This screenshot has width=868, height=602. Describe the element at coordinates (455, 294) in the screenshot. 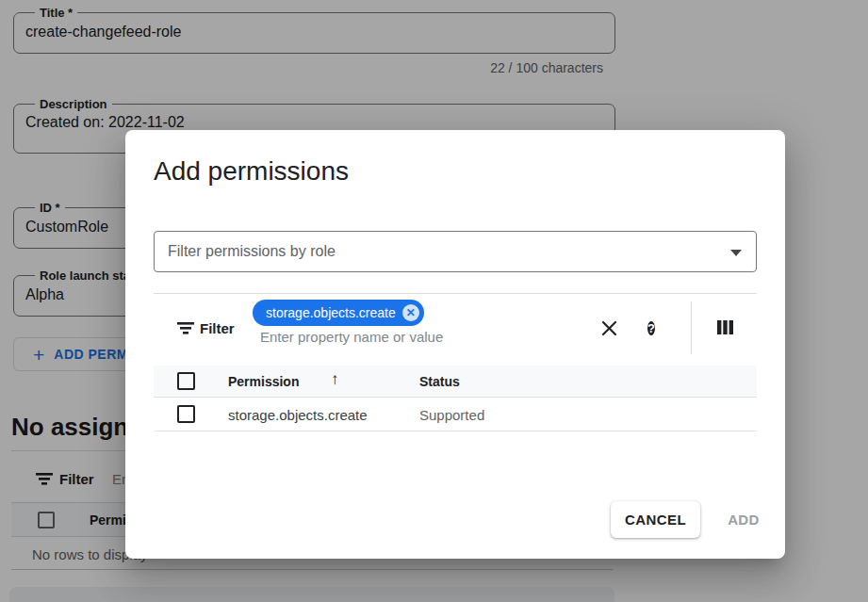

I see `divider` at that location.